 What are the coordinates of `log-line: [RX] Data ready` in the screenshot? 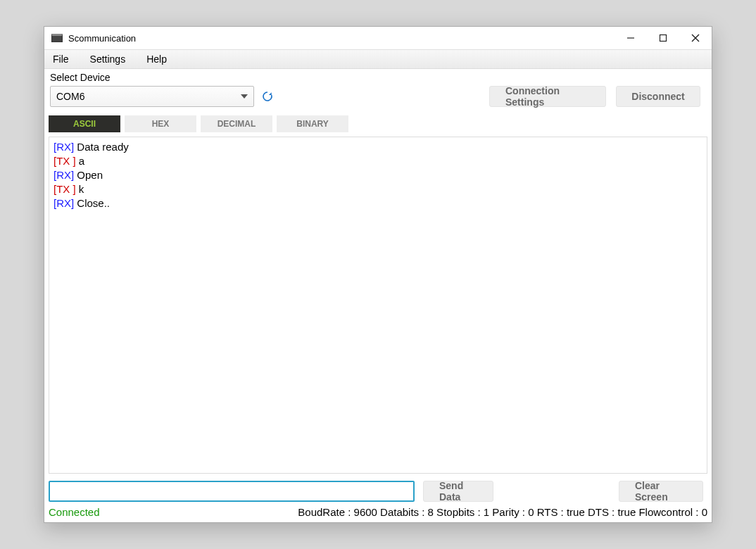 It's located at (378, 147).